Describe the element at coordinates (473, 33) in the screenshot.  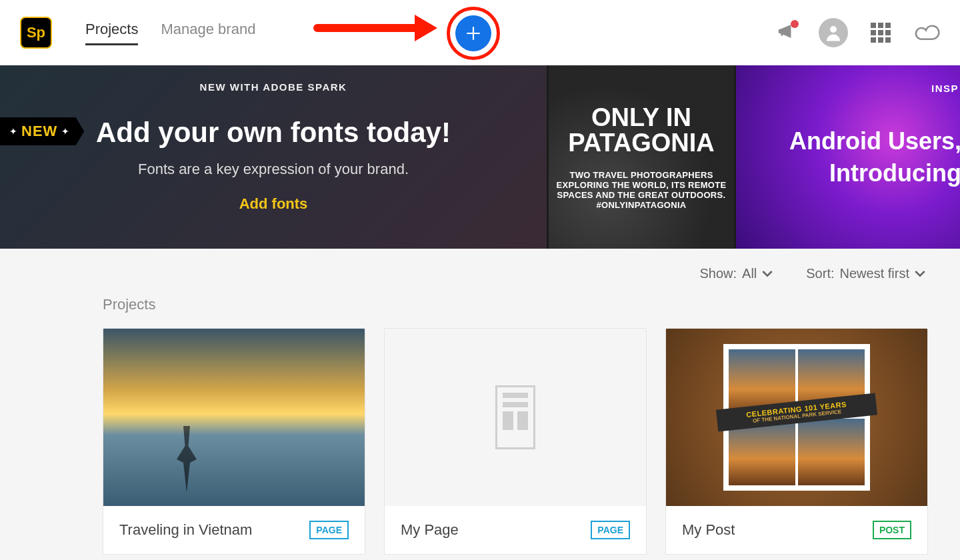
I see `plus-icon` at that location.